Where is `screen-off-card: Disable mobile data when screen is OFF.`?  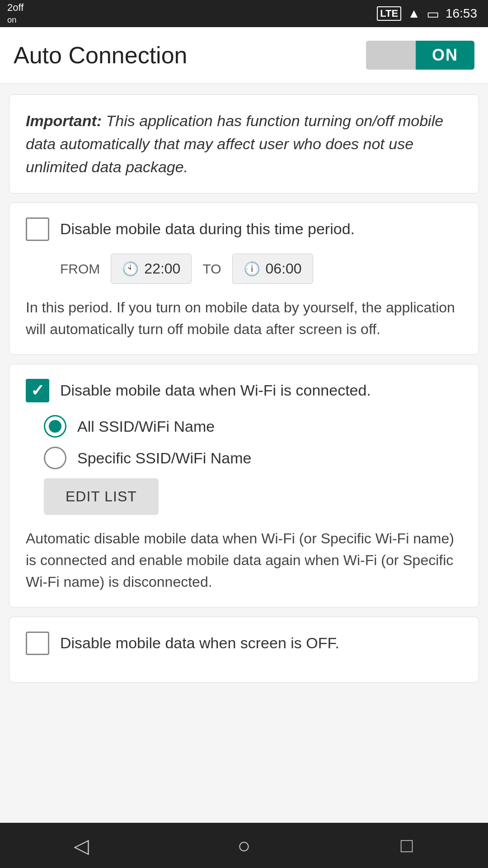
screen-off-card: Disable mobile data when screen is OFF. is located at coordinates (244, 650).